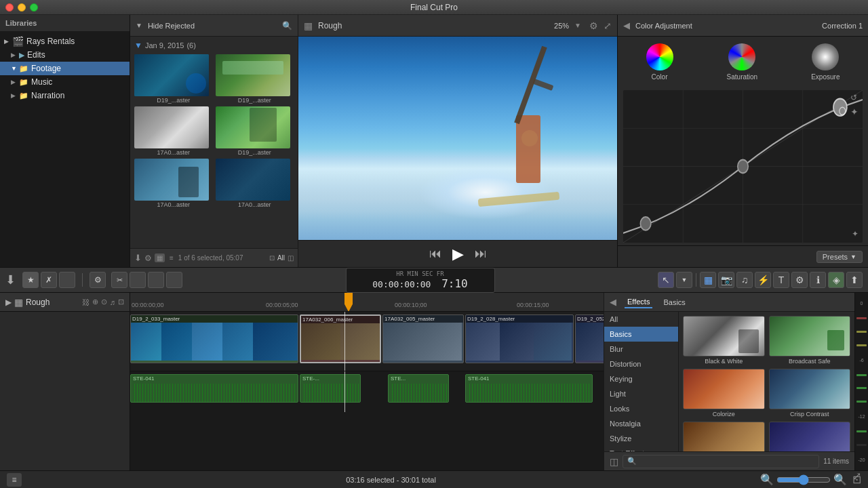 This screenshot has height=488, width=868. What do you see at coordinates (174, 280) in the screenshot?
I see `blade-btn` at bounding box center [174, 280].